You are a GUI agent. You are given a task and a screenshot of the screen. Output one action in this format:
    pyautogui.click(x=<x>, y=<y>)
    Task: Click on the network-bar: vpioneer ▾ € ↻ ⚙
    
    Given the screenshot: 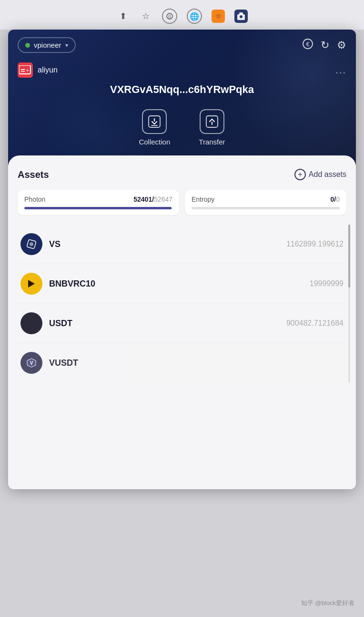 What is the action you would take?
    pyautogui.click(x=182, y=45)
    